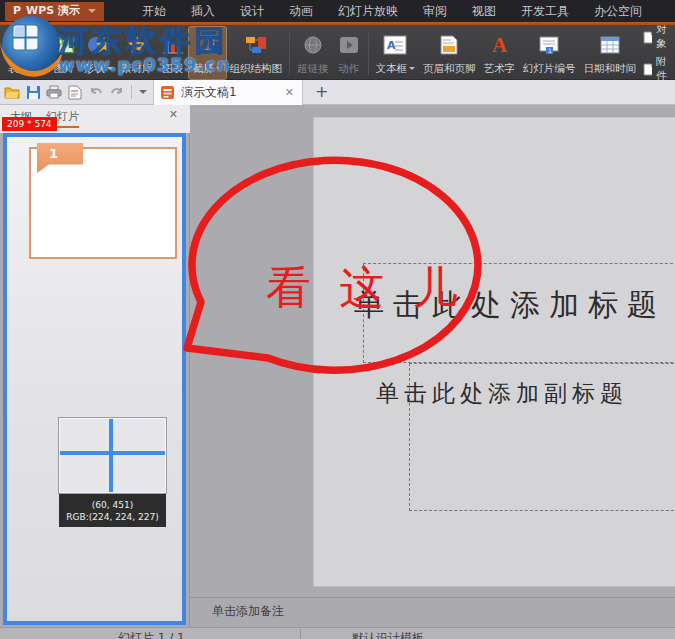 Image resolution: width=675 pixels, height=639 pixels. I want to click on menu-home: 开始, so click(154, 12).